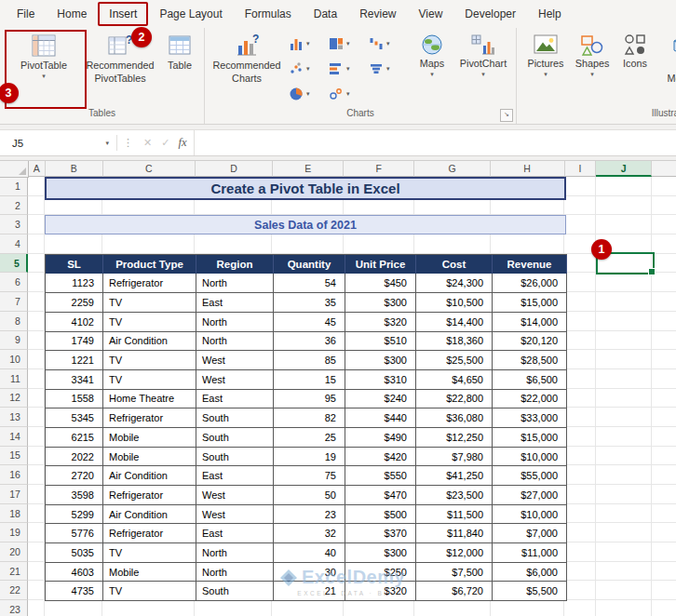  What do you see at coordinates (37, 169) in the screenshot?
I see `column-header-A: A` at bounding box center [37, 169].